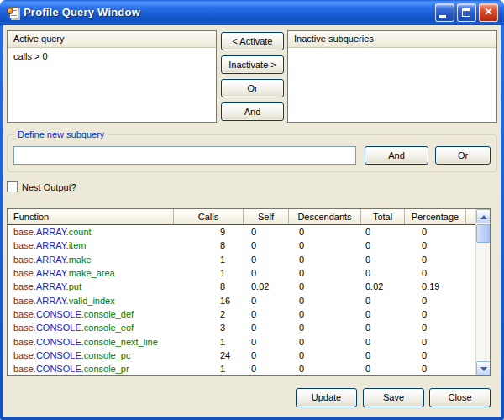  Describe the element at coordinates (81, 232) in the screenshot. I see `function-feature-segment: count` at that location.